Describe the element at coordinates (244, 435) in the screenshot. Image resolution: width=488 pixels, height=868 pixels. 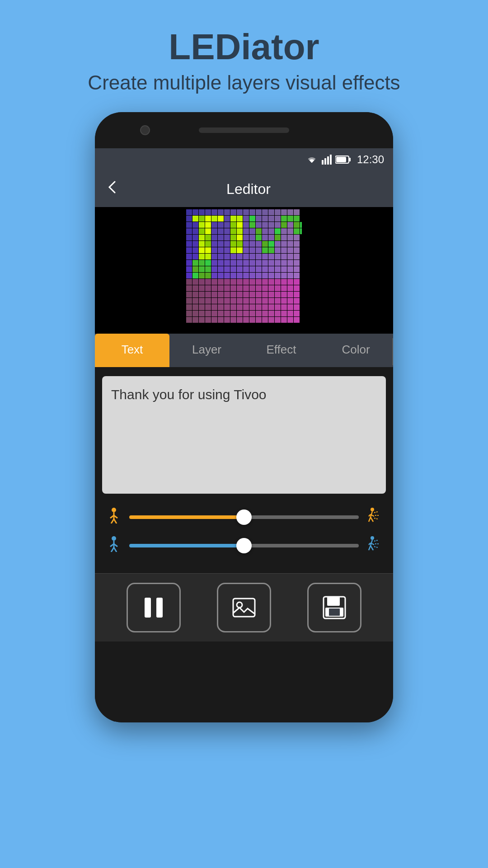
I see `text-input-area: Thank you for using Tivoo` at that location.